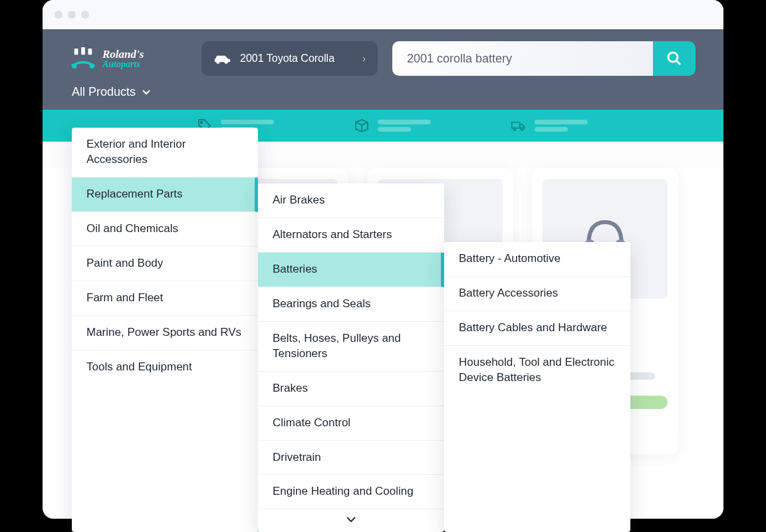 The image size is (766, 532). What do you see at coordinates (290, 59) in the screenshot?
I see `vehicle-selector: 2001 Toyota Corolla ›` at bounding box center [290, 59].